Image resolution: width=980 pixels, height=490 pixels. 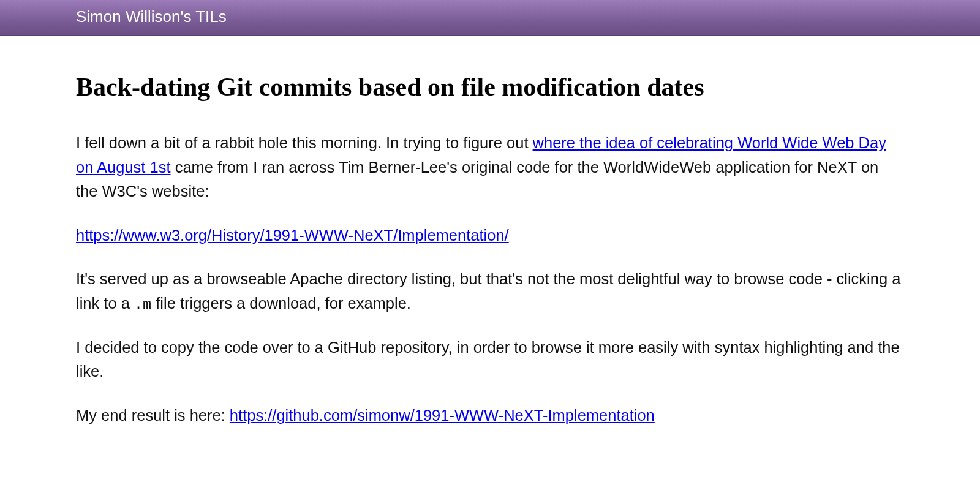 I want to click on paragraph-1: I fell down a bit of a rabbit hole this …, so click(x=490, y=168).